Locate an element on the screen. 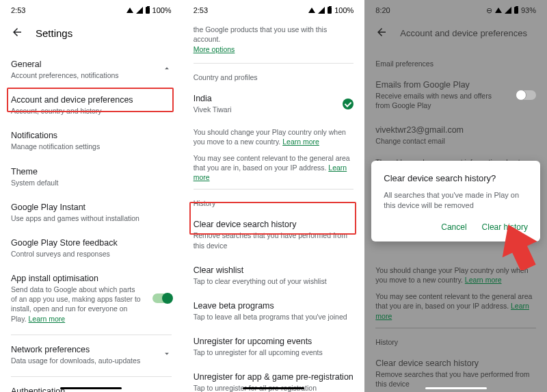 This screenshot has width=547, height=392. setting-general: General Account preferences, notificatio… is located at coordinates (92, 70).